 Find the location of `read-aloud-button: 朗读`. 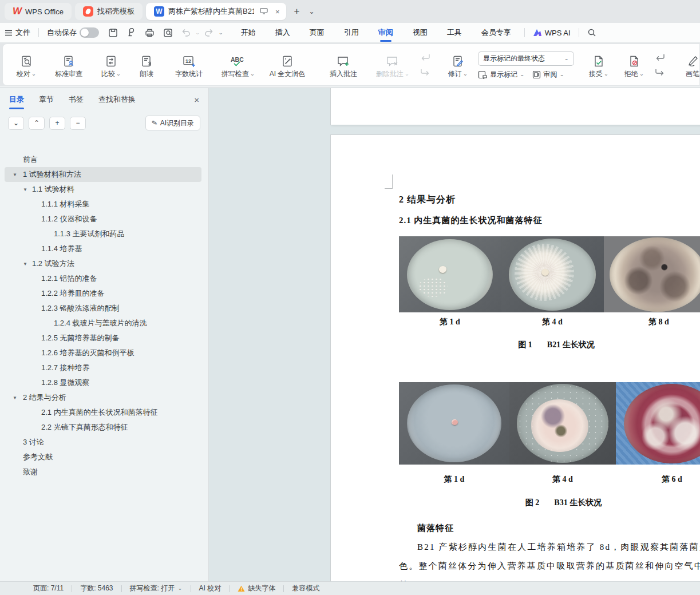

read-aloud-button: 朗读 is located at coordinates (147, 65).